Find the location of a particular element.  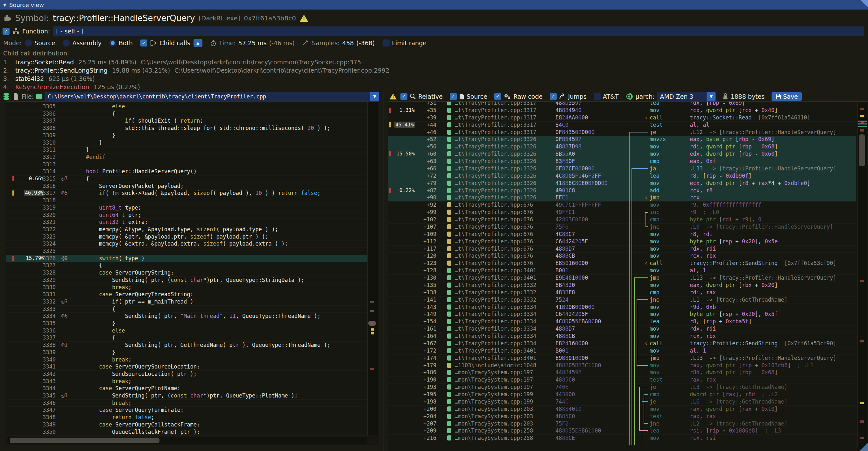

asm-row: +102…t\TracyProfiler.hpp:67642803C0F00cm… is located at coordinates (622, 220).